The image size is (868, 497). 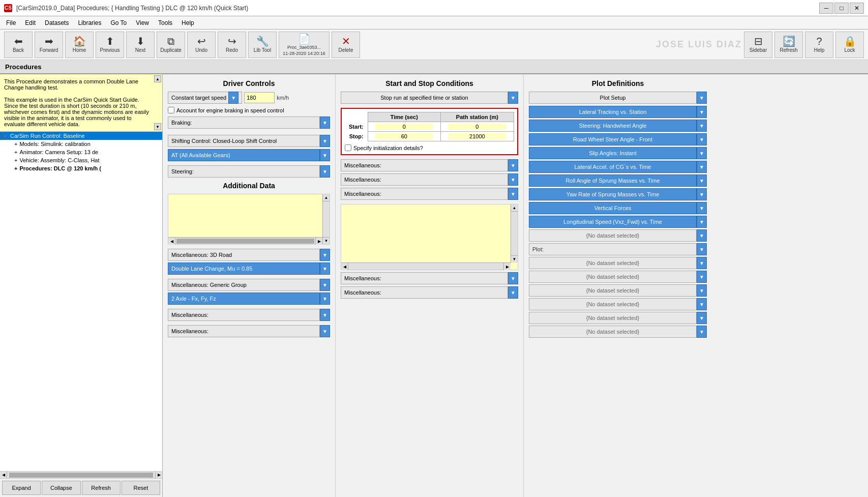 I want to click on vscroll-up: ▲, so click(x=326, y=198).